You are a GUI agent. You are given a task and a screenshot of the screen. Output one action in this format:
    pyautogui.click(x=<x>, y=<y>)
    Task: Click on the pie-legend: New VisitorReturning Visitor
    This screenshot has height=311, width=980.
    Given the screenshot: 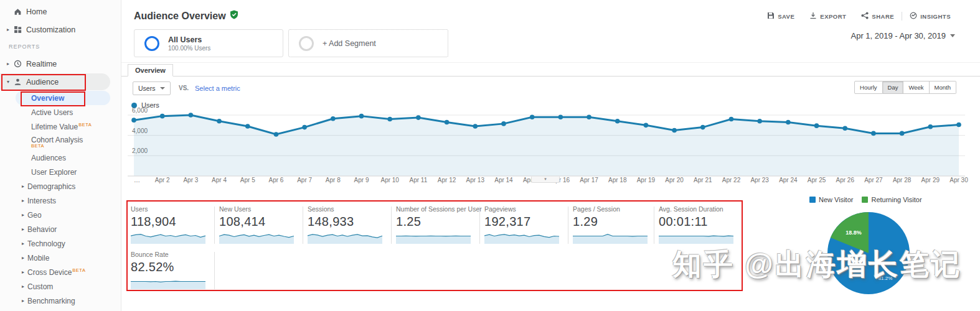 What is the action you would take?
    pyautogui.click(x=865, y=200)
    